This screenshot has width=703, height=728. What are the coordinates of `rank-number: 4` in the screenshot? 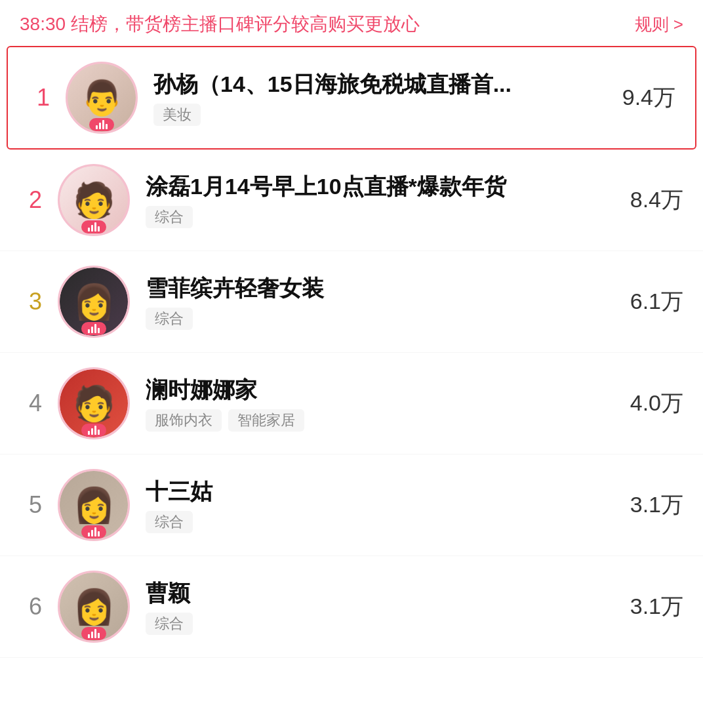 It's located at (35, 403).